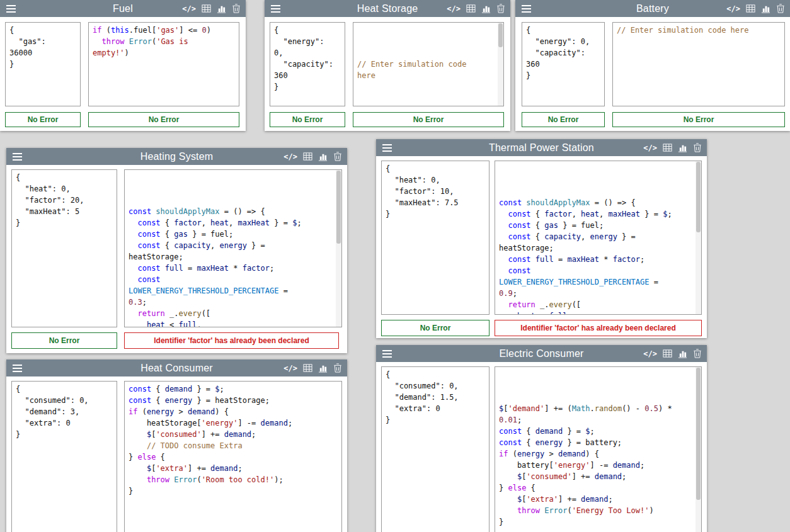 The width and height of the screenshot is (790, 532). I want to click on state-editor: { "heat": 0, "factor": 20, "maxHeat": 5}, so click(64, 248).